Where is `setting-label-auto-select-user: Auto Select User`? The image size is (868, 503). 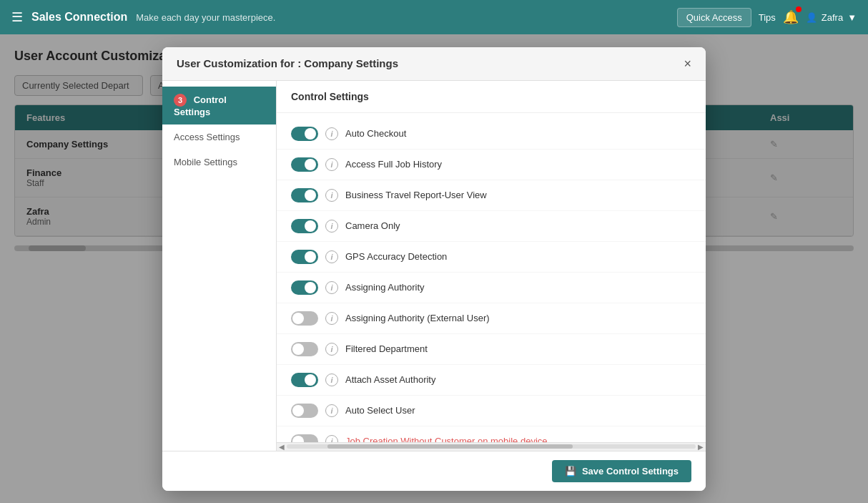 setting-label-auto-select-user: Auto Select User is located at coordinates (380, 411).